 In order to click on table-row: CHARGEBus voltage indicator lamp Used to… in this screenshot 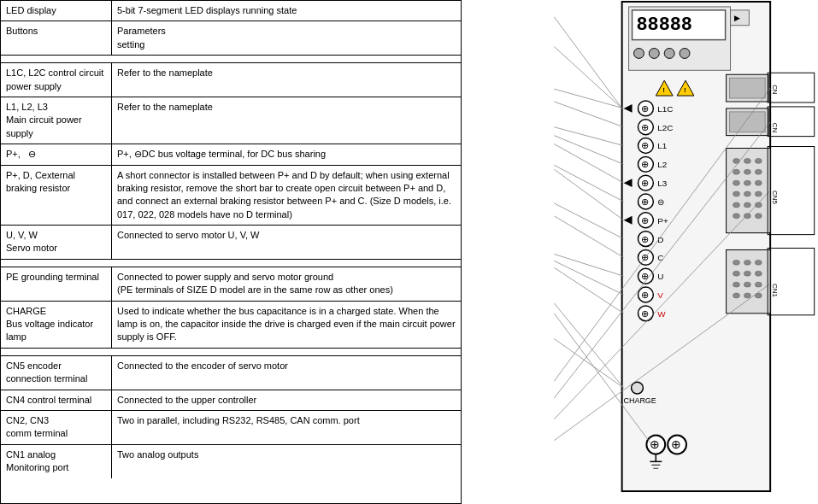, I will do `click(231, 325)`.